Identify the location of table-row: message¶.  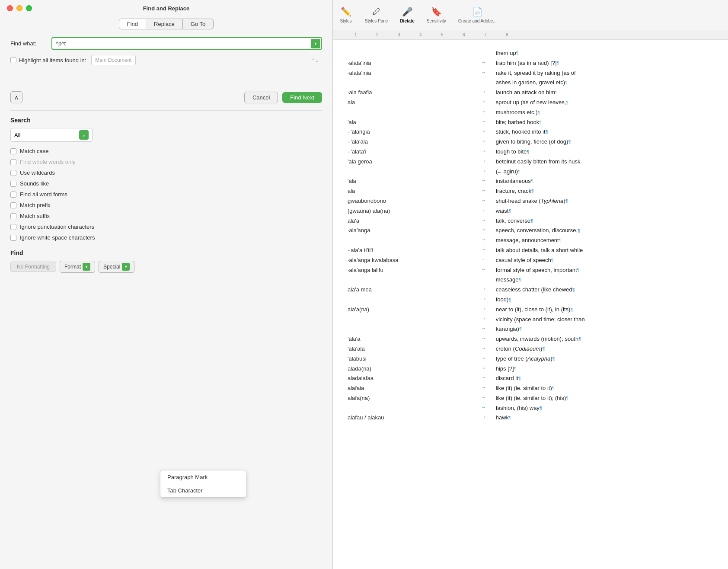
(530, 280).